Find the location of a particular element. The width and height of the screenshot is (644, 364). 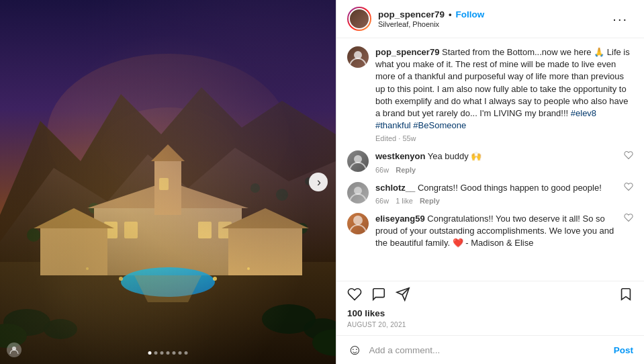

comment-likes: 1 like is located at coordinates (404, 201).